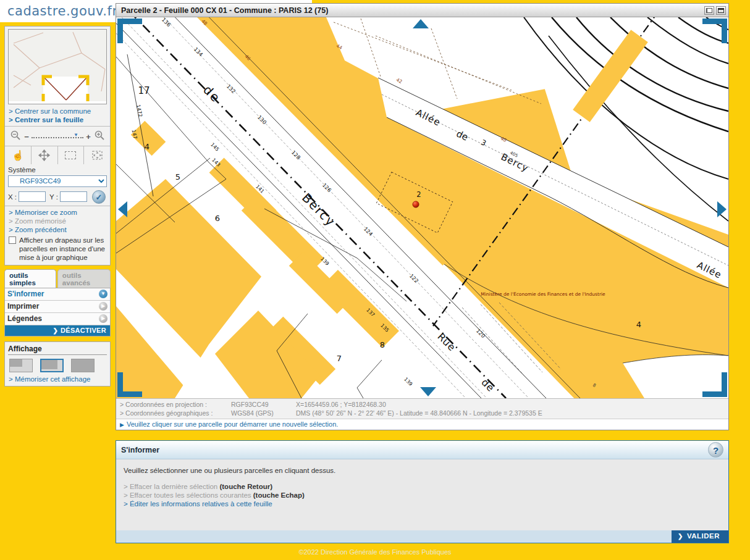 The image size is (750, 560). What do you see at coordinates (246, 487) in the screenshot?
I see `clear-last-selection-key: (touche Retour)` at bounding box center [246, 487].